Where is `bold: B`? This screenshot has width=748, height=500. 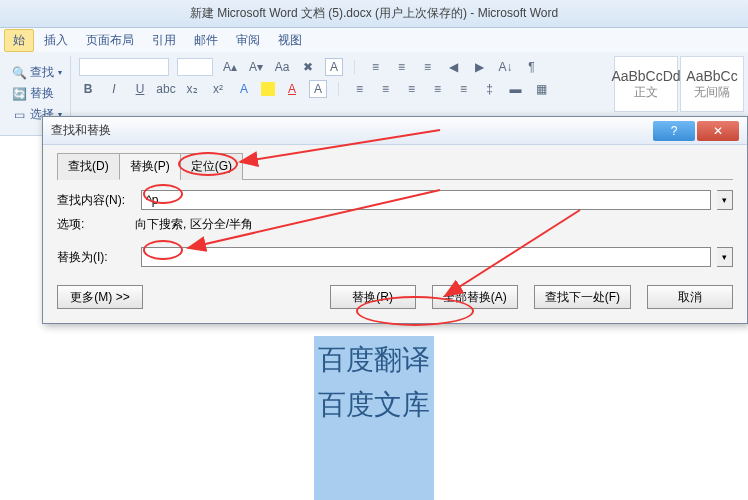
bold: B is located at coordinates (88, 89).